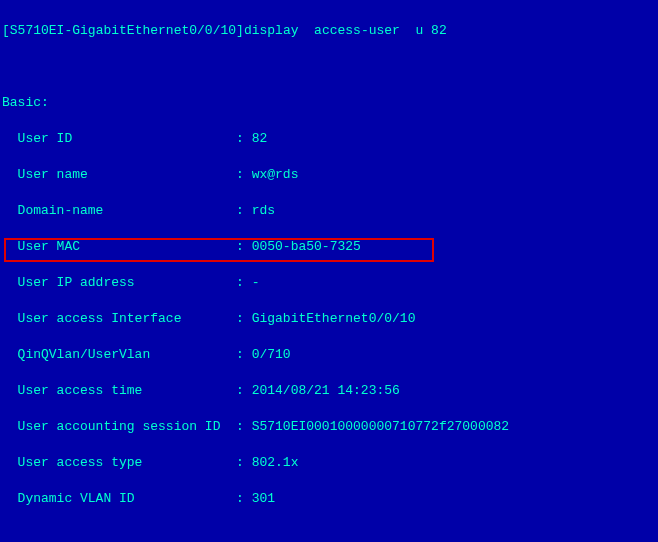  What do you see at coordinates (119, 498) in the screenshot?
I see `row-label: Dynamic VLAN ID` at bounding box center [119, 498].